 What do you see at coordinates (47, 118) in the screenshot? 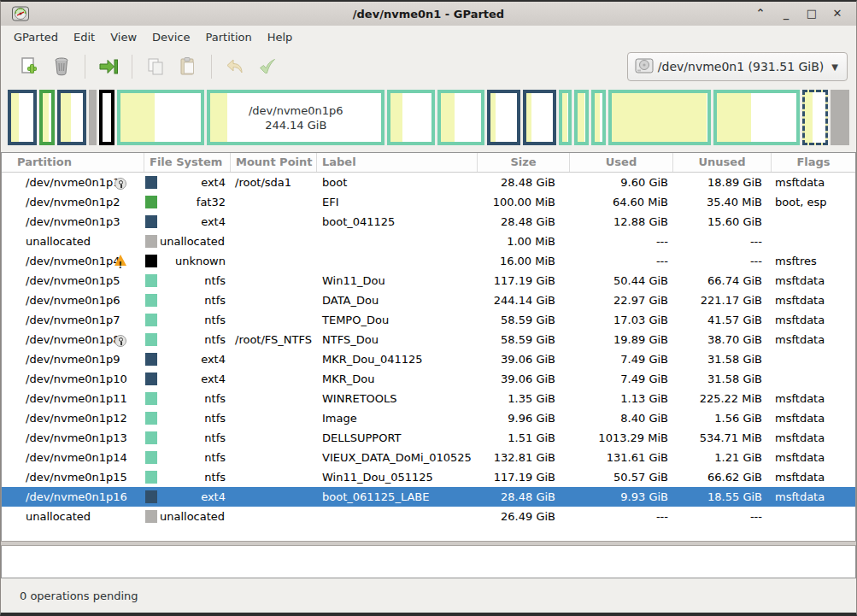
I see `disk-segment--dev-nvme0n1p2` at bounding box center [47, 118].